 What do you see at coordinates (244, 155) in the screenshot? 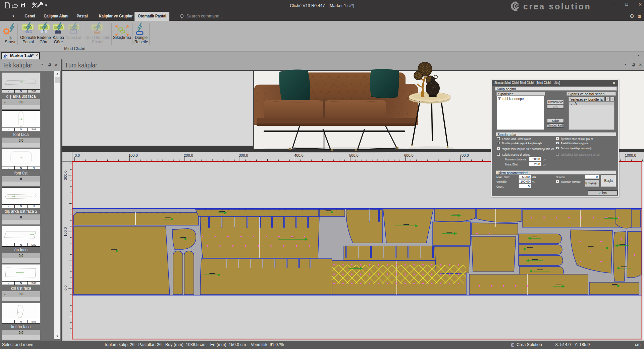
I see `svg-text: 300.0` at bounding box center [244, 155].